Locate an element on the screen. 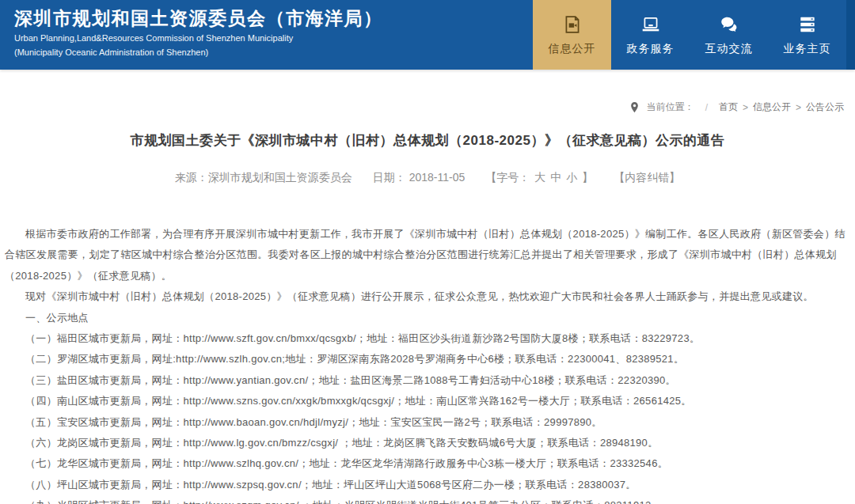  font-size-large-button: 大 is located at coordinates (540, 178).